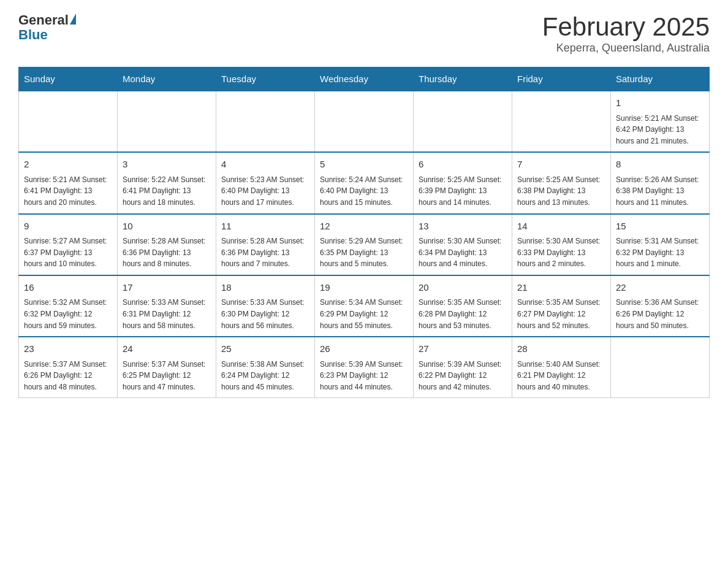 Image resolution: width=728 pixels, height=563 pixels. I want to click on sun-info: Sunrise: 5:21 AM Sunset: 6:42 PM Dayligh…, so click(660, 130).